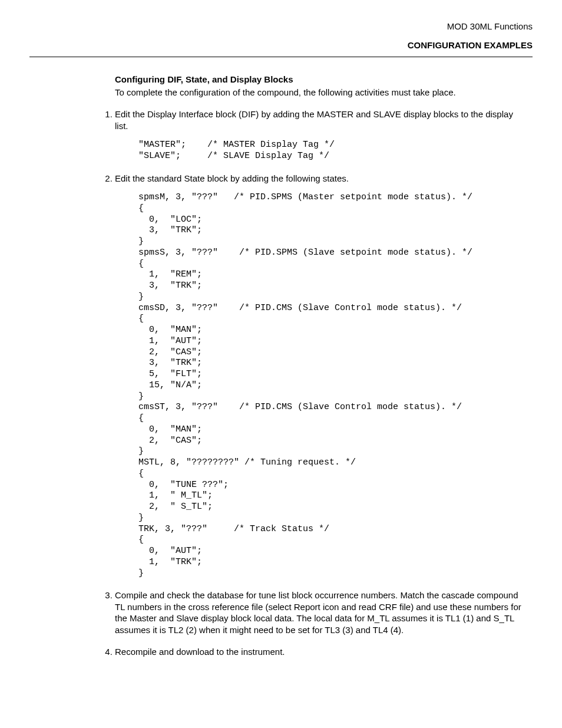  I want to click on step-3: Compile and check the database for tune …, so click(320, 612).